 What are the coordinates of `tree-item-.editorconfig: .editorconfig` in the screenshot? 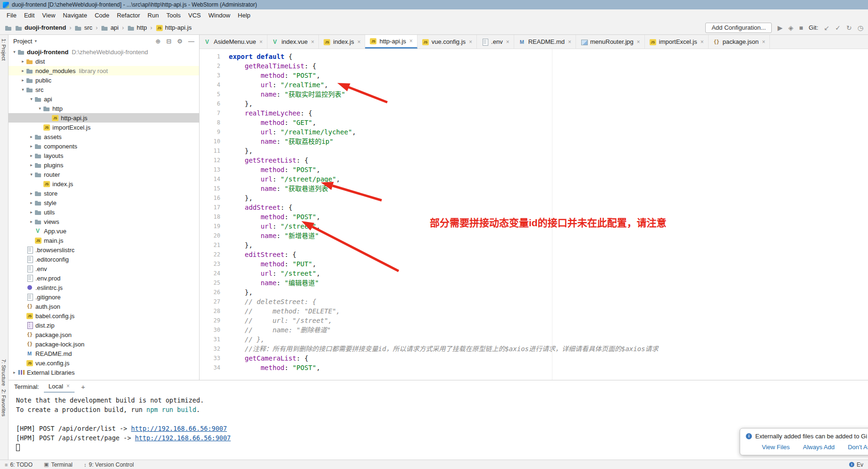 It's located at (104, 259).